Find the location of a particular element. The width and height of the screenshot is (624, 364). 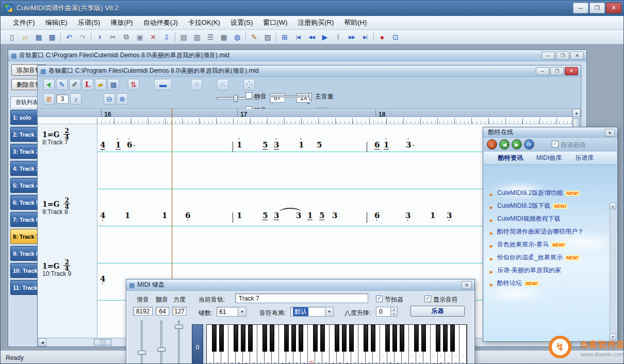

track-list-icon: ☰ is located at coordinates (210, 37).